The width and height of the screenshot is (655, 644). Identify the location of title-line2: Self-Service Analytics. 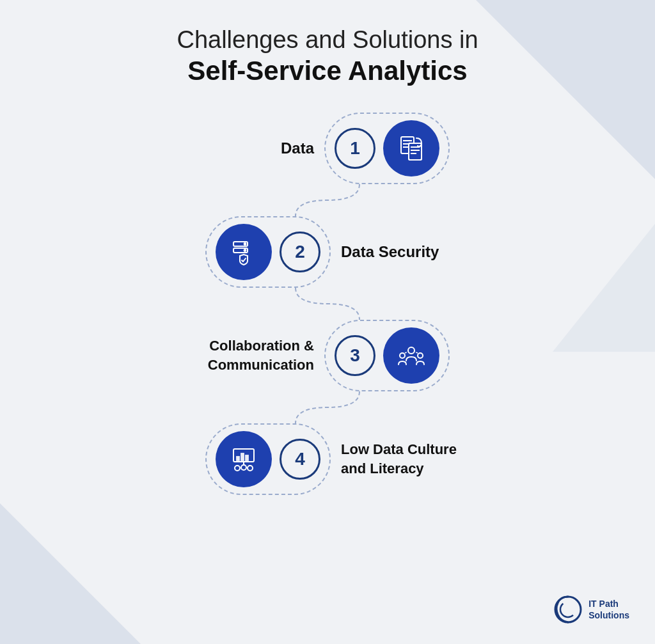
(328, 71).